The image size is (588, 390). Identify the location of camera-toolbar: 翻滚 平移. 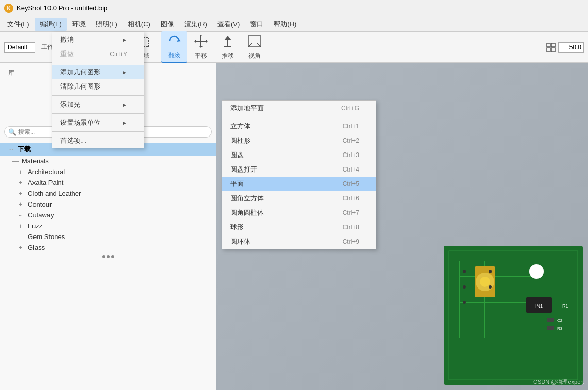
(214, 47).